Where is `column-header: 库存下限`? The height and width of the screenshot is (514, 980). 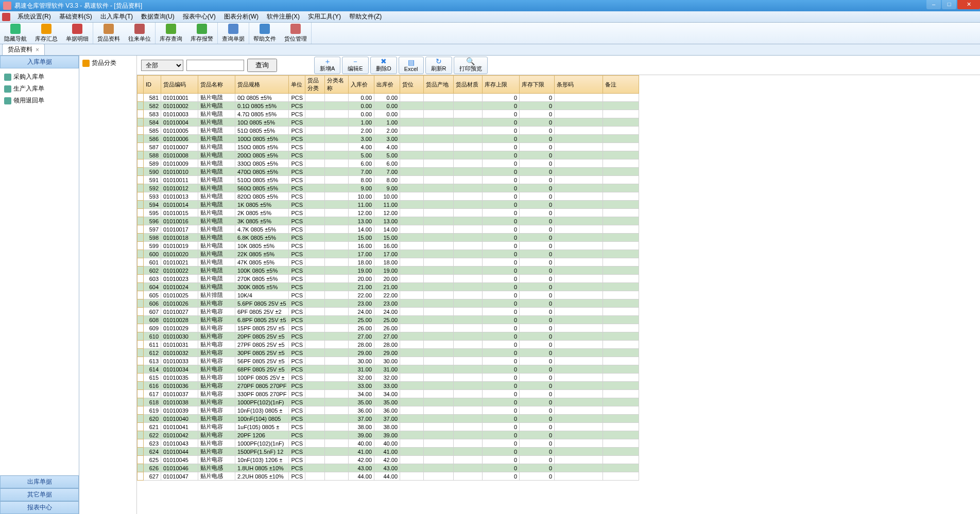
column-header: 库存下限 is located at coordinates (537, 84).